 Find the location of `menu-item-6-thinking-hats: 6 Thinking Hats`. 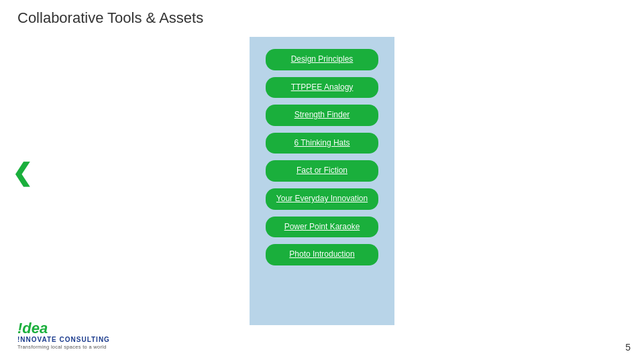

menu-item-6-thinking-hats: 6 Thinking Hats is located at coordinates (322, 143).